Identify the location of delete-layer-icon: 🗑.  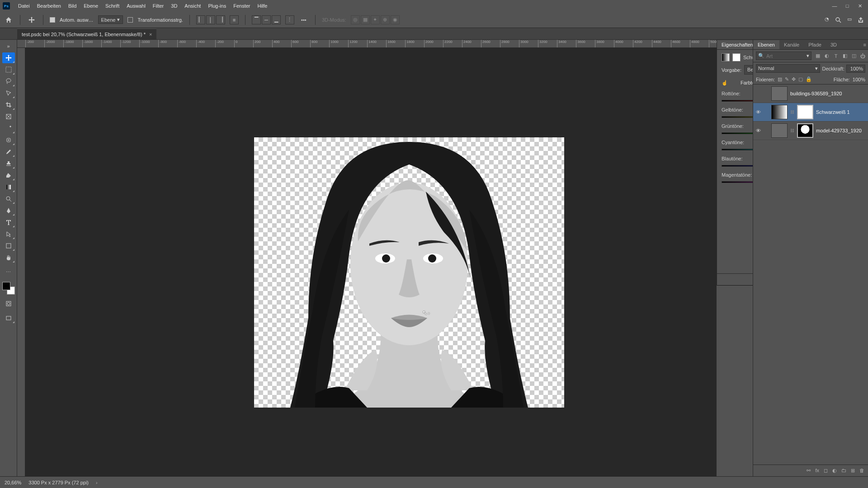
(862, 471).